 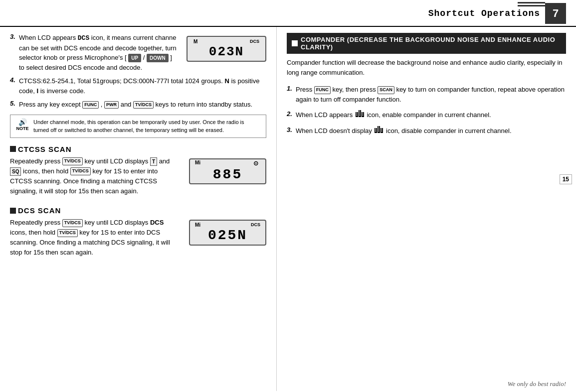 What do you see at coordinates (37, 91) in the screenshot?
I see `step4-i: I` at bounding box center [37, 91].